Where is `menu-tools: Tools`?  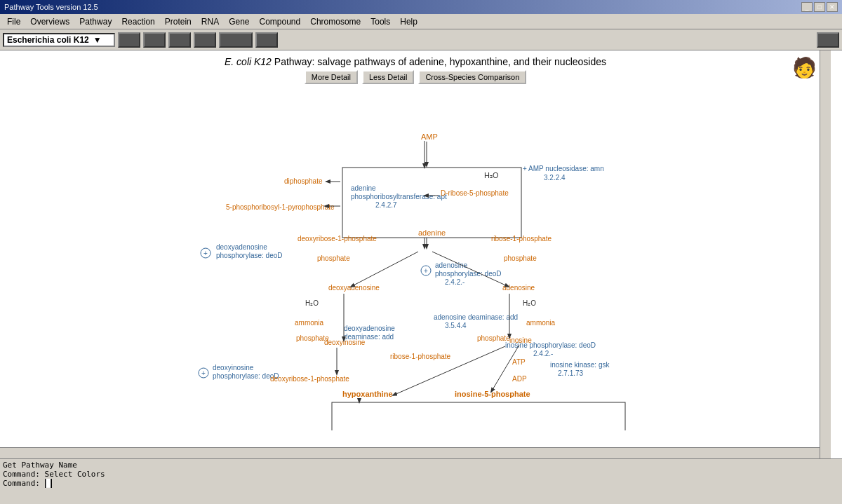
menu-tools: Tools is located at coordinates (380, 22).